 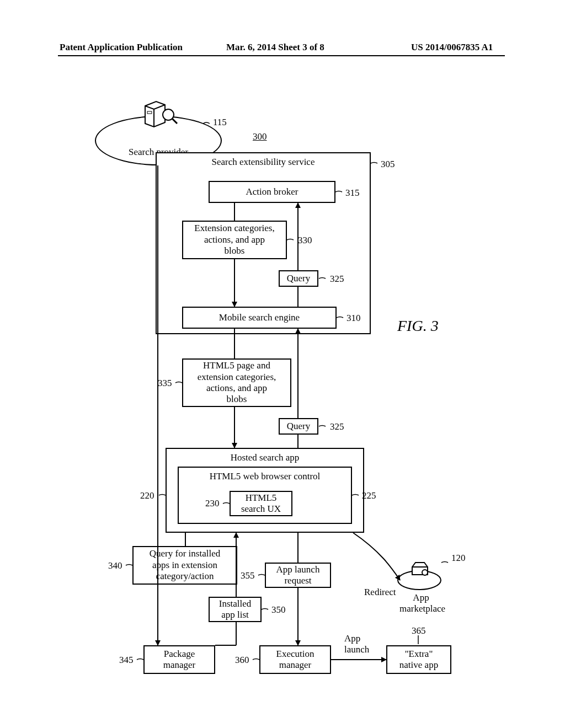 I want to click on html5-page-text: HTML5 page and extension categories, act…, so click(x=237, y=383).